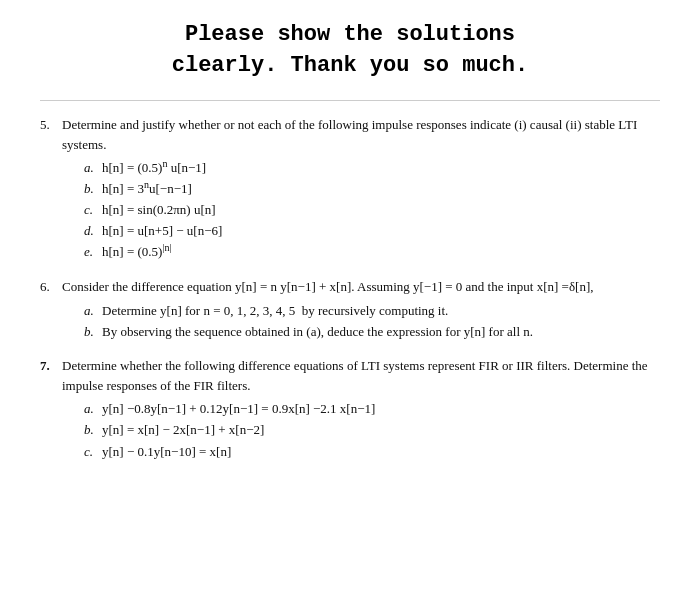 This screenshot has height=590, width=700. Describe the element at coordinates (381, 231) in the screenshot. I see `q5-content-d: h[n] = u[n+5] − u[n−6]` at that location.